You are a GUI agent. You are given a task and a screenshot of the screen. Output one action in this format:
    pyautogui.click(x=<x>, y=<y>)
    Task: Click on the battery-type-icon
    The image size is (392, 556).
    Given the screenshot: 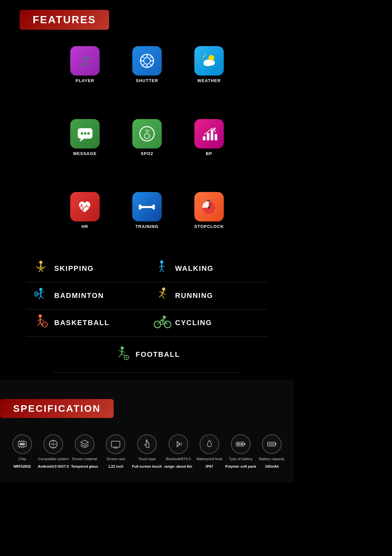 What is the action you would take?
    pyautogui.click(x=241, y=444)
    